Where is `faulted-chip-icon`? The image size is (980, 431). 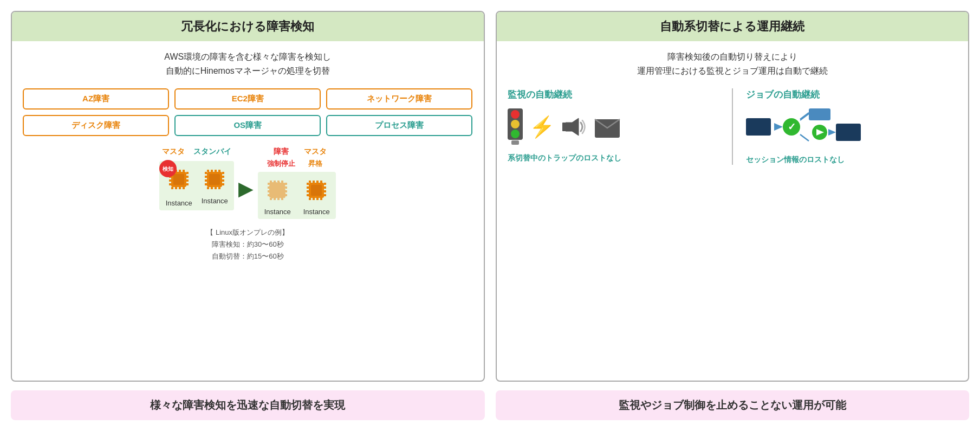 faulted-chip-icon is located at coordinates (277, 190).